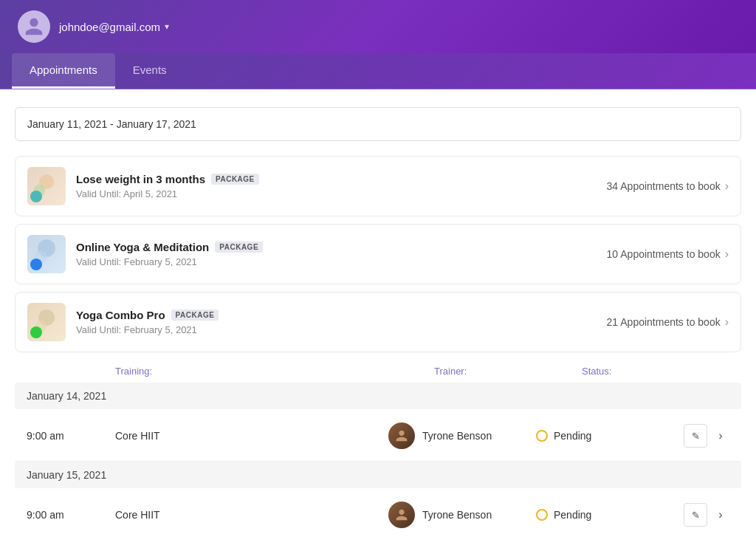  I want to click on col-header-time, so click(71, 371).